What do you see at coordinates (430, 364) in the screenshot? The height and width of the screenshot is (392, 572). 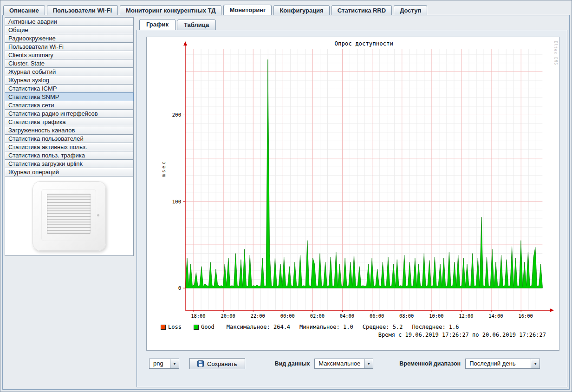 I see `time-range-label: Временной диапазон` at bounding box center [430, 364].